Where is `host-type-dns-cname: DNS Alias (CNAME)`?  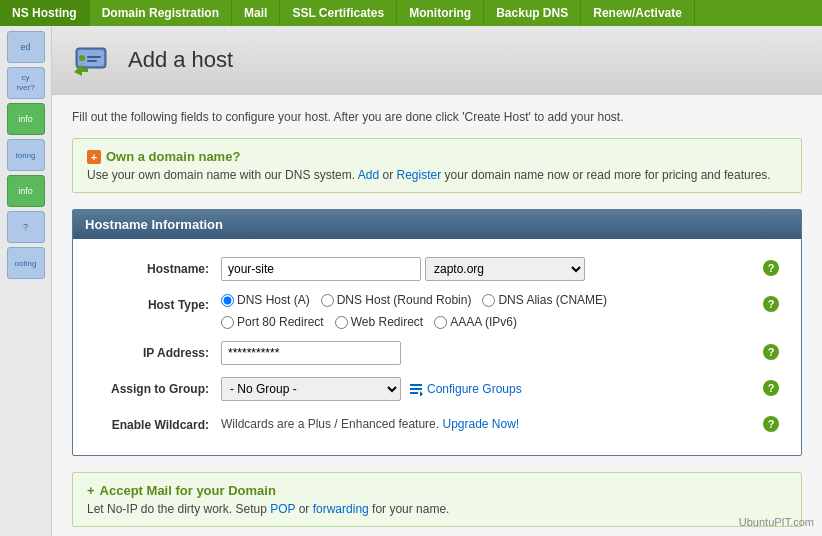
host-type-dns-cname: DNS Alias (CNAME) is located at coordinates (544, 300).